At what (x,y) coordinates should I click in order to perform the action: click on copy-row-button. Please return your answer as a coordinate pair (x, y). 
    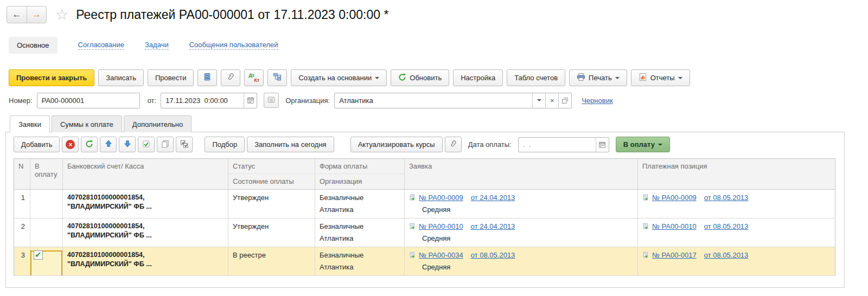
    Looking at the image, I should click on (165, 144).